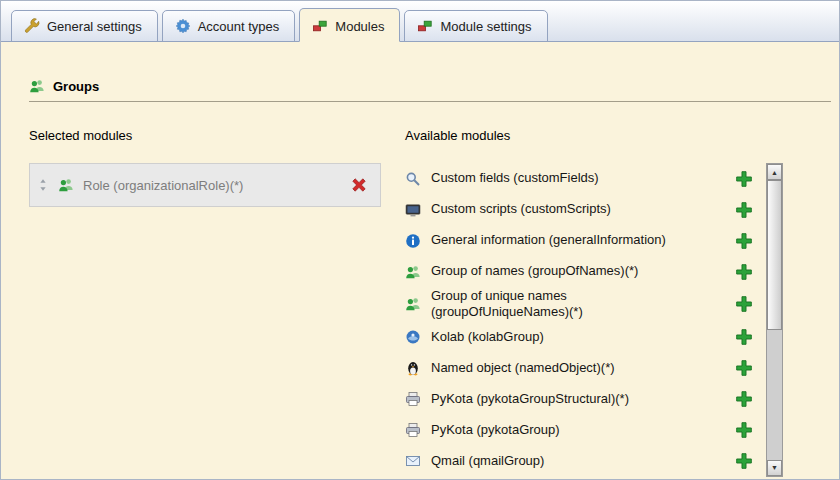 The image size is (840, 480). Describe the element at coordinates (413, 210) in the screenshot. I see `terminal-icon` at that location.